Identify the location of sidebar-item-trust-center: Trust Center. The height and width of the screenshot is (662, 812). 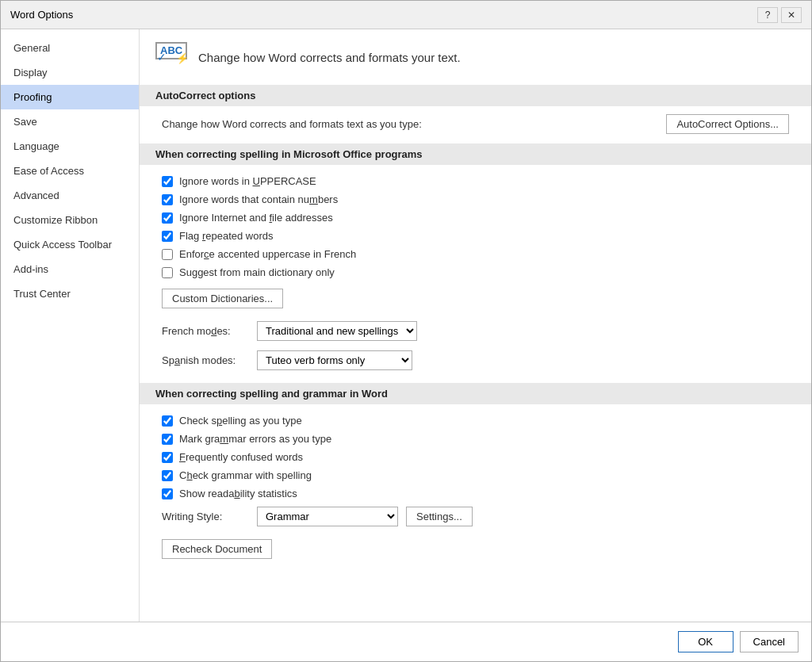
(70, 293).